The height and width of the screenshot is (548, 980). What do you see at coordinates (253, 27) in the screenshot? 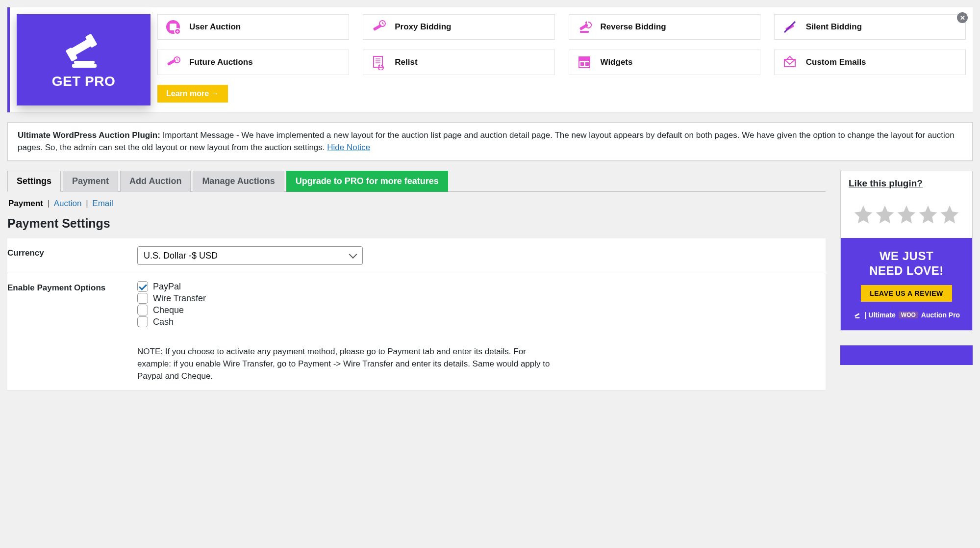
I see `feature-user-auction: + User Auction` at bounding box center [253, 27].